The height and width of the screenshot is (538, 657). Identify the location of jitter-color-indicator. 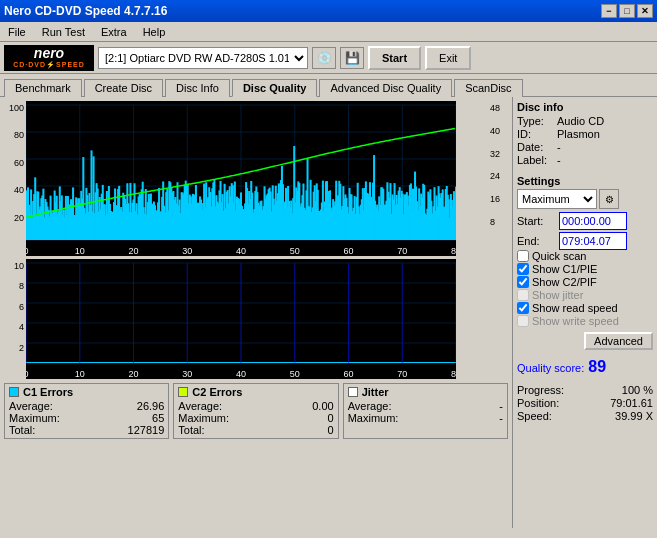
(353, 392).